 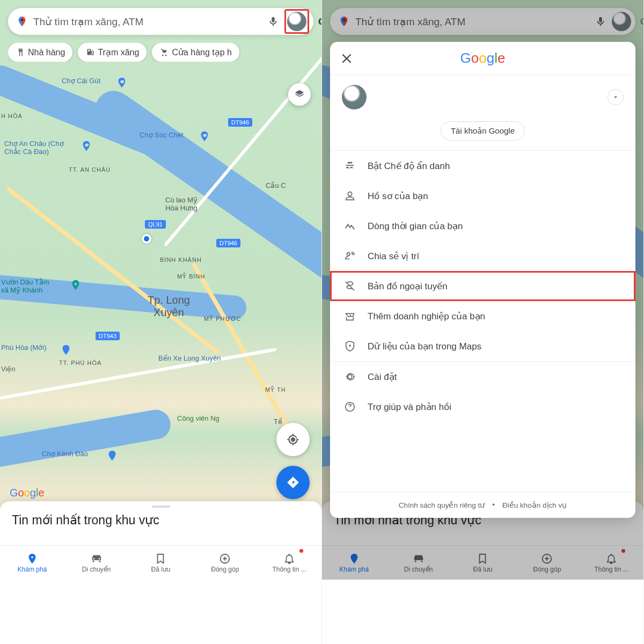 I want to click on account-row, so click(x=483, y=97).